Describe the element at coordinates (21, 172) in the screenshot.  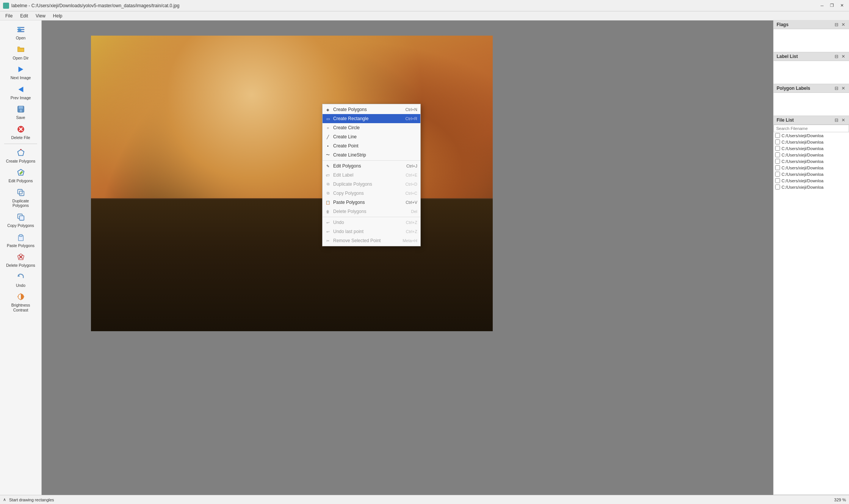
I see `edit-polygons-icon` at that location.